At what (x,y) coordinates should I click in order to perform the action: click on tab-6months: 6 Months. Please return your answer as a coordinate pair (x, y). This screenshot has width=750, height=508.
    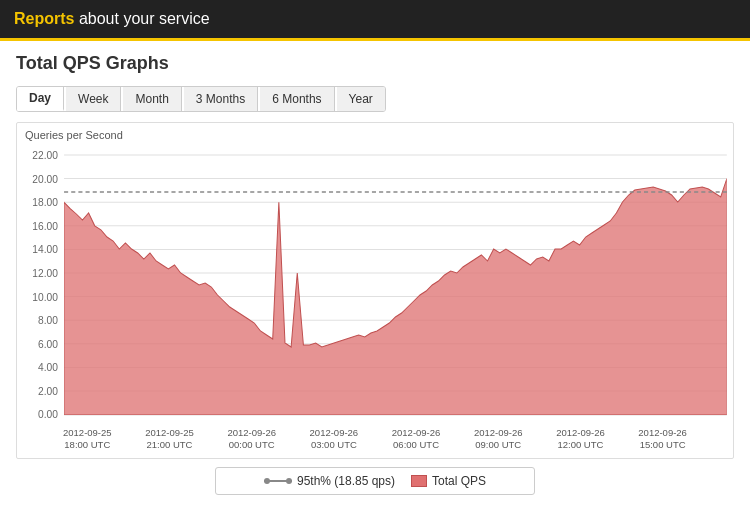
    Looking at the image, I should click on (297, 99).